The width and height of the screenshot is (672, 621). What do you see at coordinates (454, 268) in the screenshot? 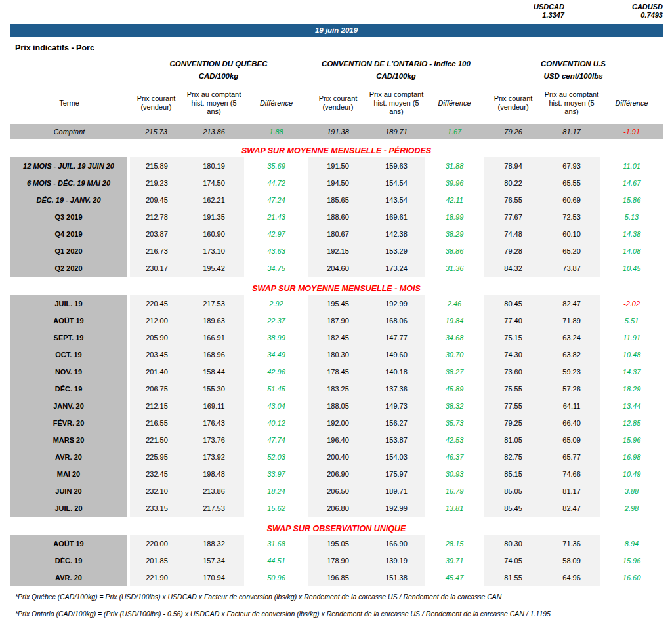
I see `diff-value: 31.36` at bounding box center [454, 268].